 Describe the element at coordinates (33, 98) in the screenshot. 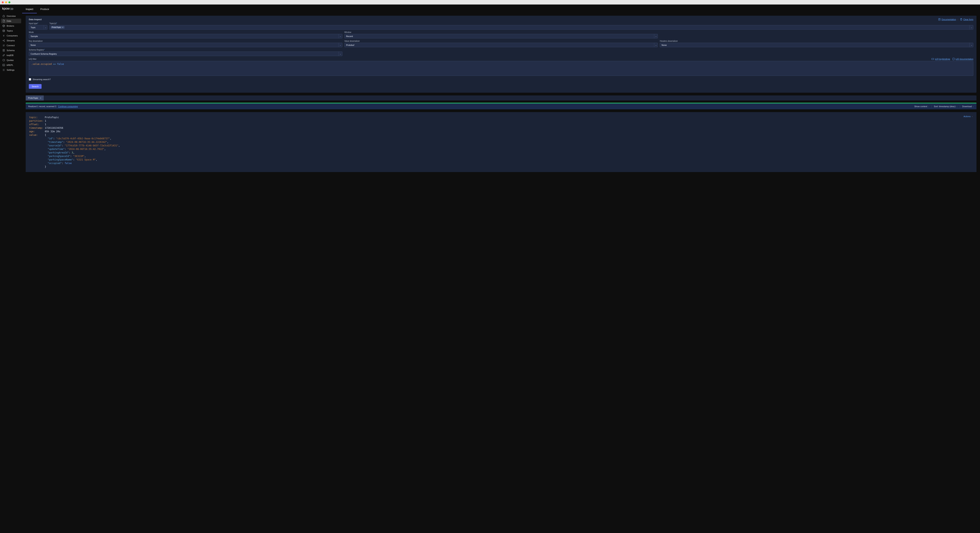

I see `result-tab-label: ProtoTopic` at that location.